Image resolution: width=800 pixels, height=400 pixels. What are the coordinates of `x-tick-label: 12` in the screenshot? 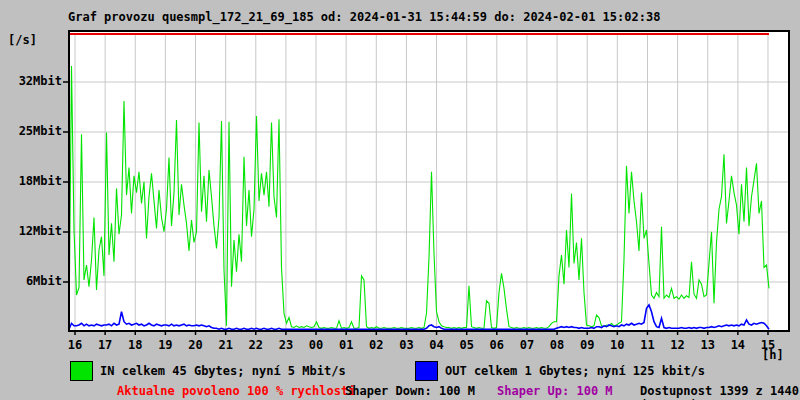 It's located at (677, 345).